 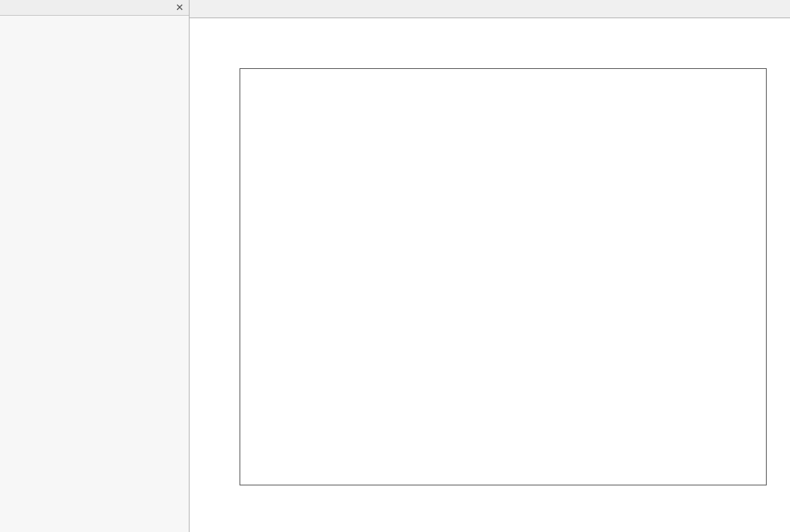 I want to click on panel-header: ✕, so click(x=95, y=8).